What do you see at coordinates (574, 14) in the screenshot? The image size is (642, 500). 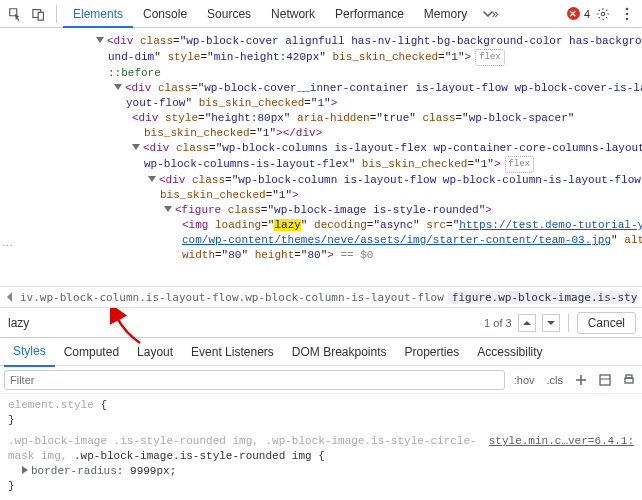 I see `error-icon: ✕` at bounding box center [574, 14].